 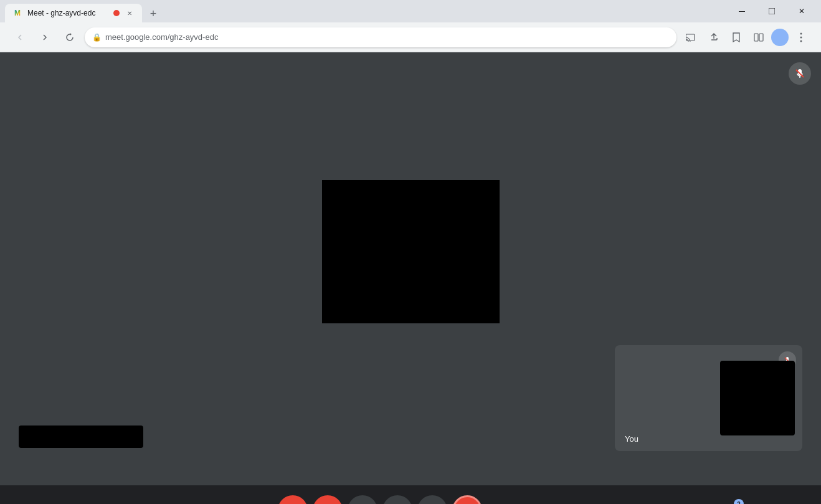 What do you see at coordinates (742, 11) in the screenshot?
I see `window-minimize-button` at bounding box center [742, 11].